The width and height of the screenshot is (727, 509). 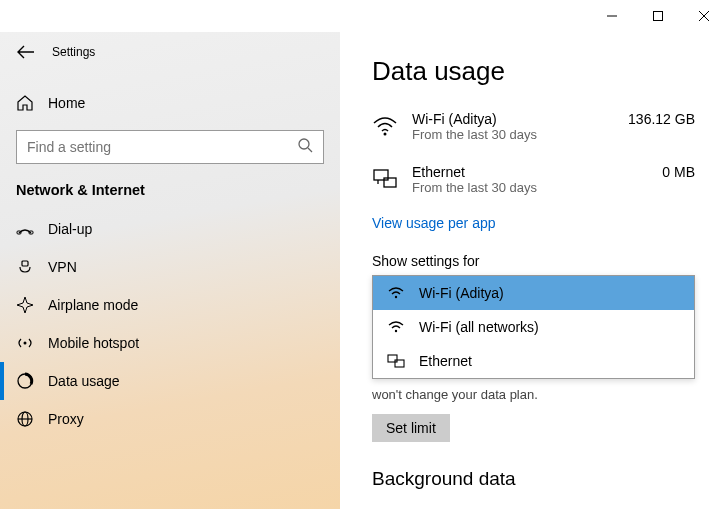 I want to click on maximize-button, so click(x=658, y=16).